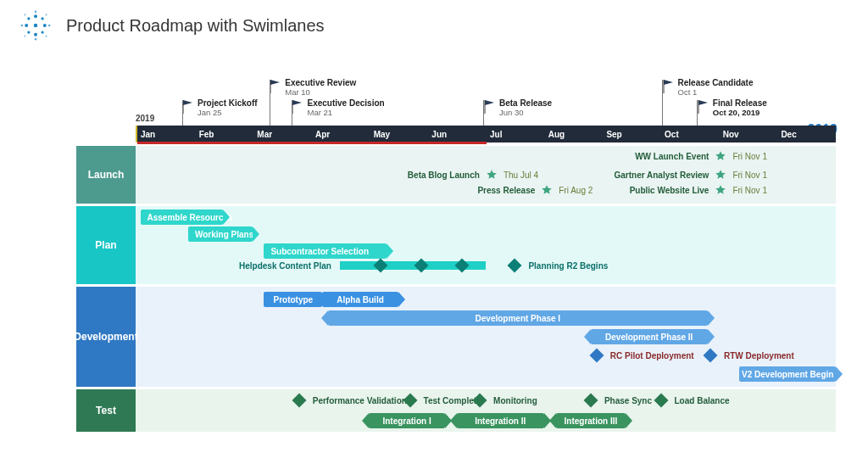 The image size is (868, 475). Describe the element at coordinates (509, 190) in the screenshot. I see `event-label: Press Release` at that location.